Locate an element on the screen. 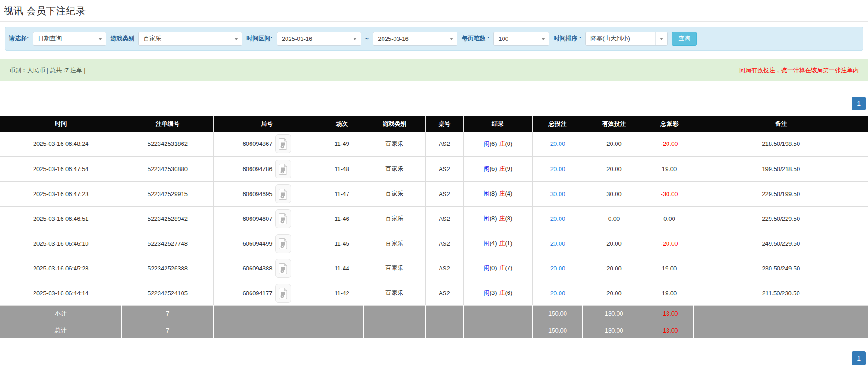 The width and height of the screenshot is (868, 368). page-title: 视讯 会员下注纪录 is located at coordinates (434, 11).